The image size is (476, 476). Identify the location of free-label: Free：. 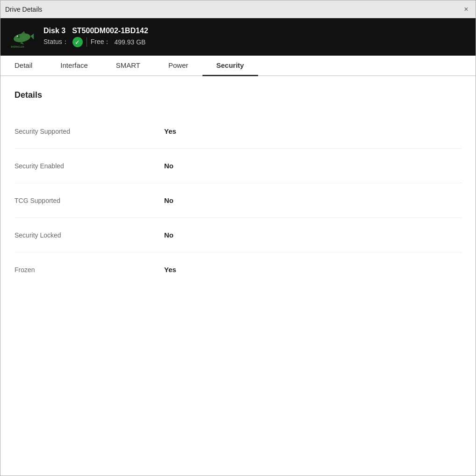
(101, 42).